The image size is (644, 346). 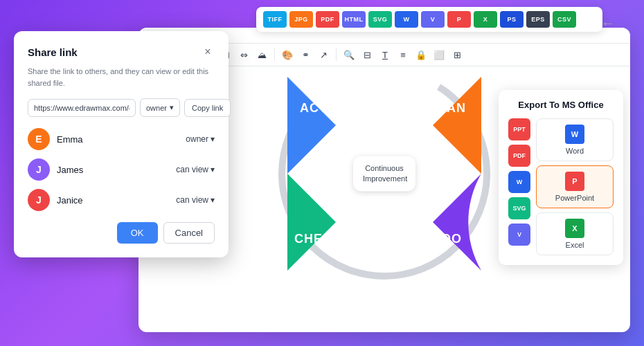 What do you see at coordinates (519, 187) in the screenshot?
I see `export-left-icons: PPTPDFWSVGV` at bounding box center [519, 187].